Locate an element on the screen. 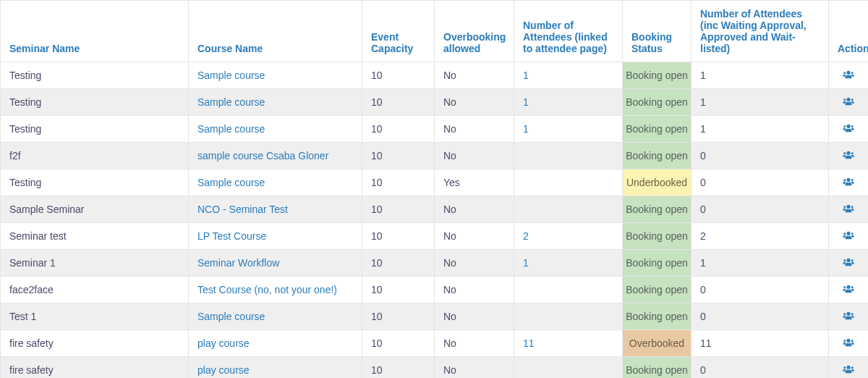  booking-status: Underbooked is located at coordinates (657, 182).